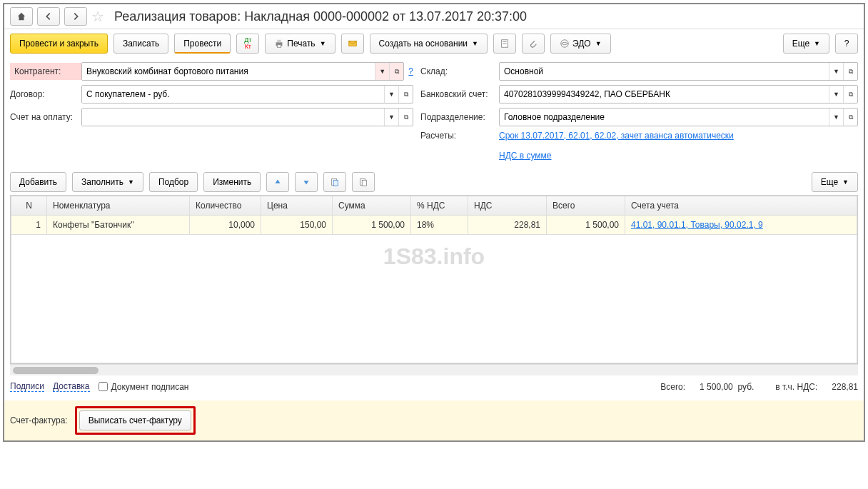  I want to click on more-button: Еще▼, so click(807, 44).